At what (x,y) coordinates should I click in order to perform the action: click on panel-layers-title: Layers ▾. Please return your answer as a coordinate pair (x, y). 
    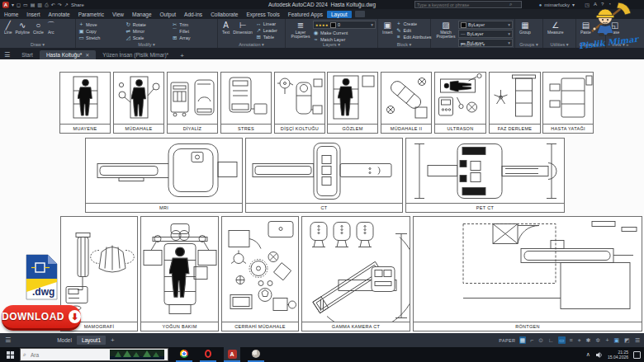
    Looking at the image, I should click on (332, 45).